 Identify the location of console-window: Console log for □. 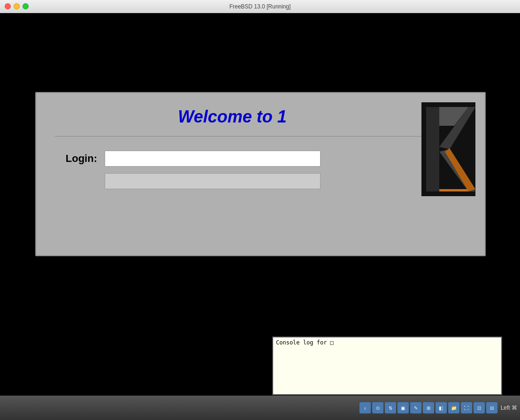
(387, 366).